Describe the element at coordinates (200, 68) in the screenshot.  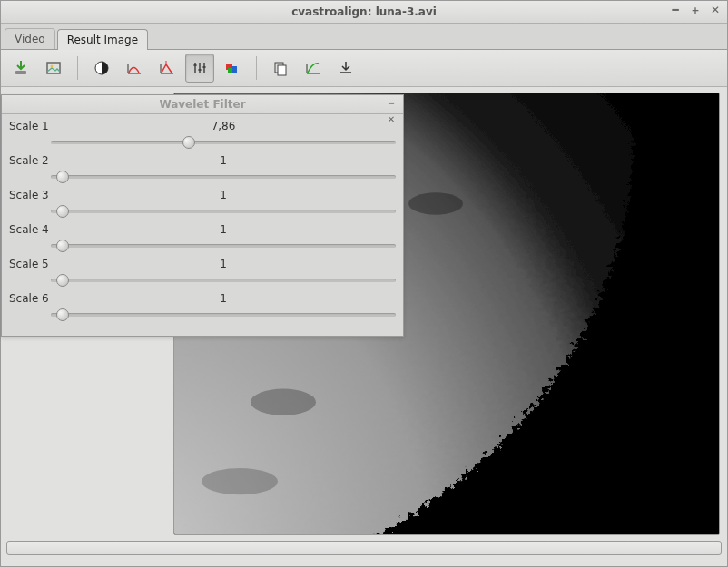
I see `equalizer-button` at that location.